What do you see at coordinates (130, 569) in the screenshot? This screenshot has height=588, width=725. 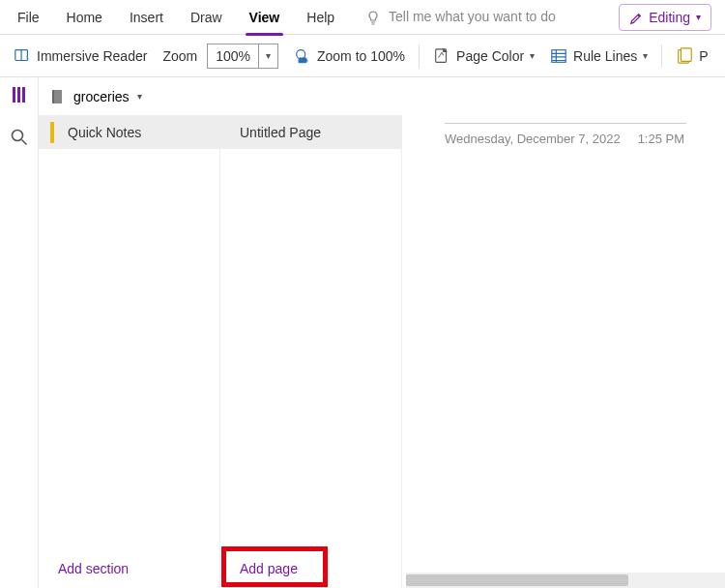 I see `add-section-button: Add section` at bounding box center [130, 569].